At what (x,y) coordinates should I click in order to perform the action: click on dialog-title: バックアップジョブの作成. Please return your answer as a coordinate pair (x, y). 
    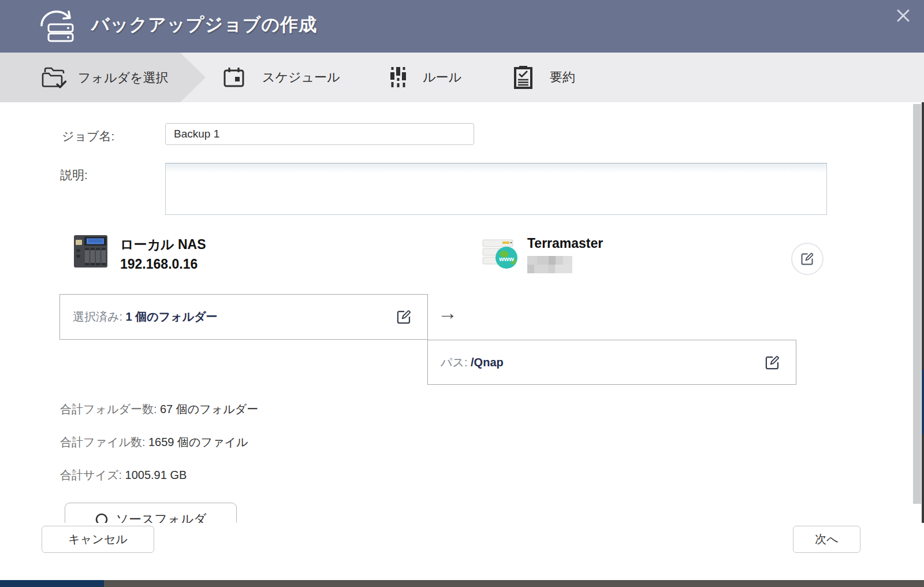
    Looking at the image, I should click on (204, 25).